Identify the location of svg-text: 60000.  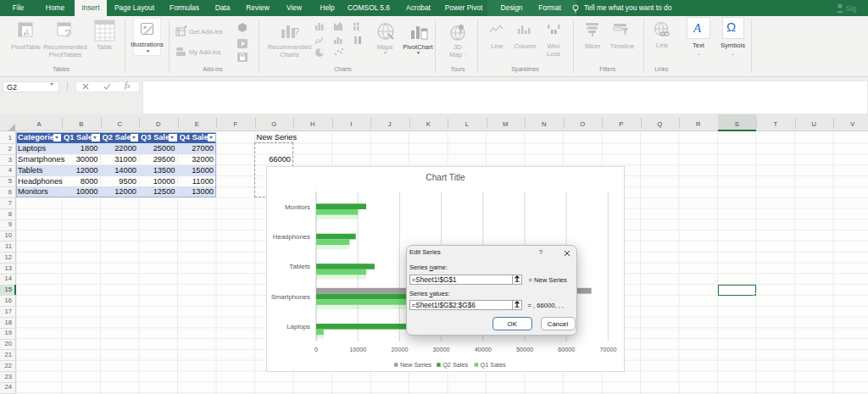
(566, 349).